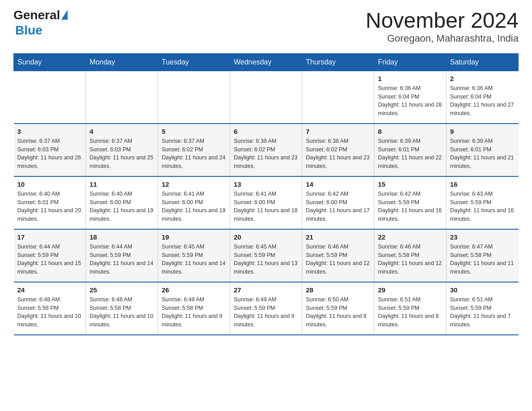 Image resolution: width=532 pixels, height=411 pixels. What do you see at coordinates (122, 256) in the screenshot?
I see `calendar-cell: 18Sunrise: 6:44 AMSunset: 5:59 PMDayligh…` at bounding box center [122, 256].